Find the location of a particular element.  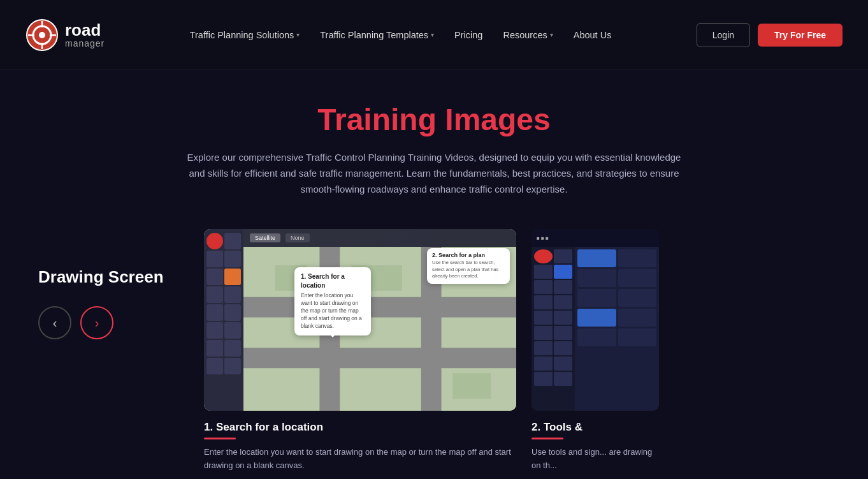

nav-traffic-solutions: Traffic Planning Solutions ▾ is located at coordinates (245, 35).